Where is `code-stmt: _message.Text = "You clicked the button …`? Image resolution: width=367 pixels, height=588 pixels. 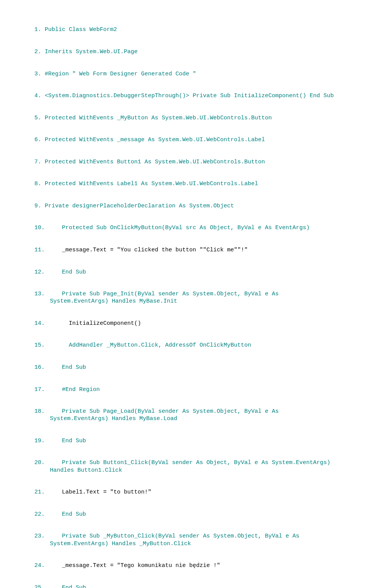 code-stmt: _message.Text = "You clicked the button … is located at coordinates (155, 250).